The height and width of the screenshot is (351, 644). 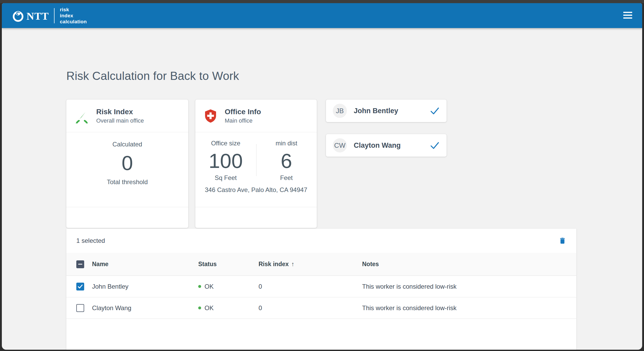 What do you see at coordinates (49, 16) in the screenshot?
I see `brand-logo: NTT risk index calculation` at bounding box center [49, 16].